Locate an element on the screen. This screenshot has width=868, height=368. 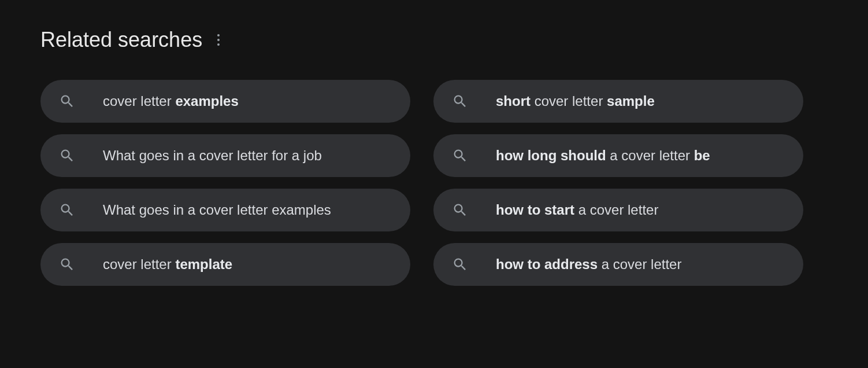
related-search-label: cover letter examples is located at coordinates (171, 101).